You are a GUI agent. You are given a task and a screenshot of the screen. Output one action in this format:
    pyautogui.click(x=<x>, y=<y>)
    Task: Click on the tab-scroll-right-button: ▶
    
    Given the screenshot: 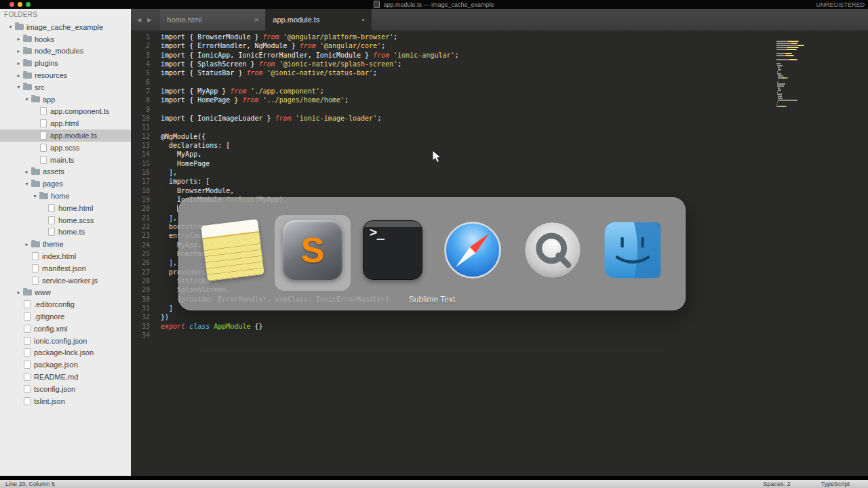 What is the action you would take?
    pyautogui.click(x=149, y=20)
    